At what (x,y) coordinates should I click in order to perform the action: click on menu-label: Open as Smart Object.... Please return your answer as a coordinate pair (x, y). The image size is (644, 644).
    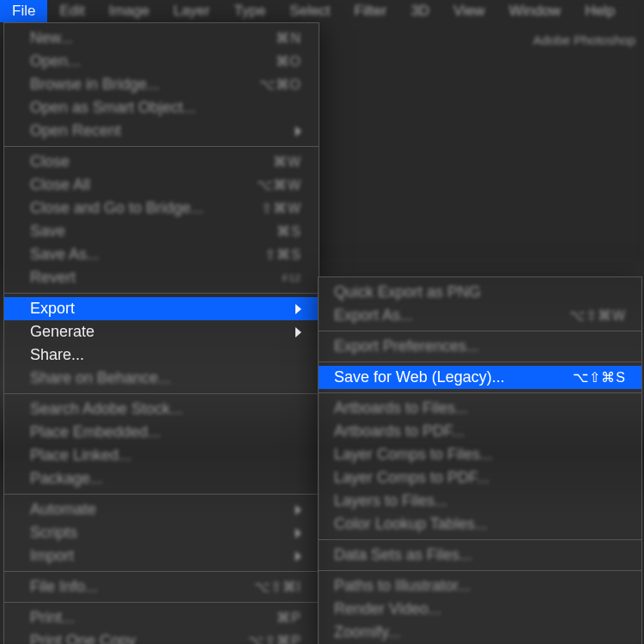
    Looking at the image, I should click on (113, 108).